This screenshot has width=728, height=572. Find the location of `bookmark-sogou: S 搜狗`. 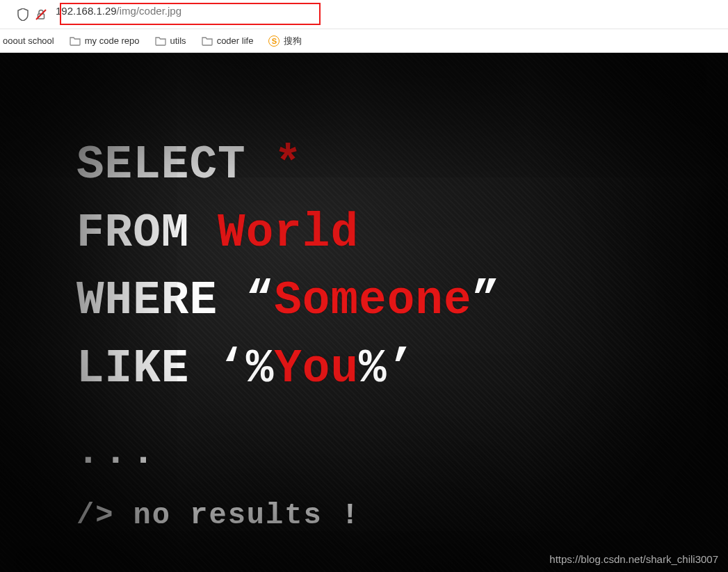

bookmark-sogou: S 搜狗 is located at coordinates (285, 41).